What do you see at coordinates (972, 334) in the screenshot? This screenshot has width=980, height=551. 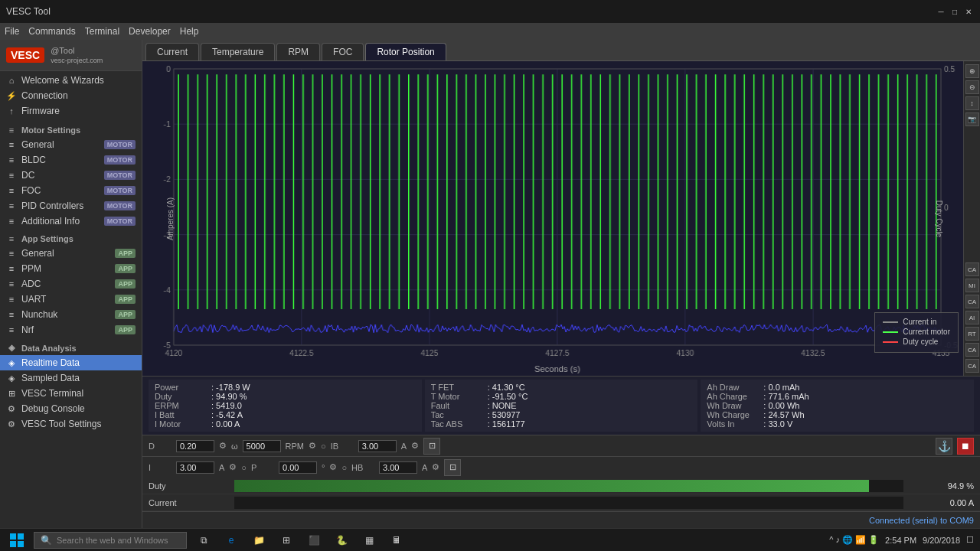 I see `chart-btn-5: RT` at bounding box center [972, 334].